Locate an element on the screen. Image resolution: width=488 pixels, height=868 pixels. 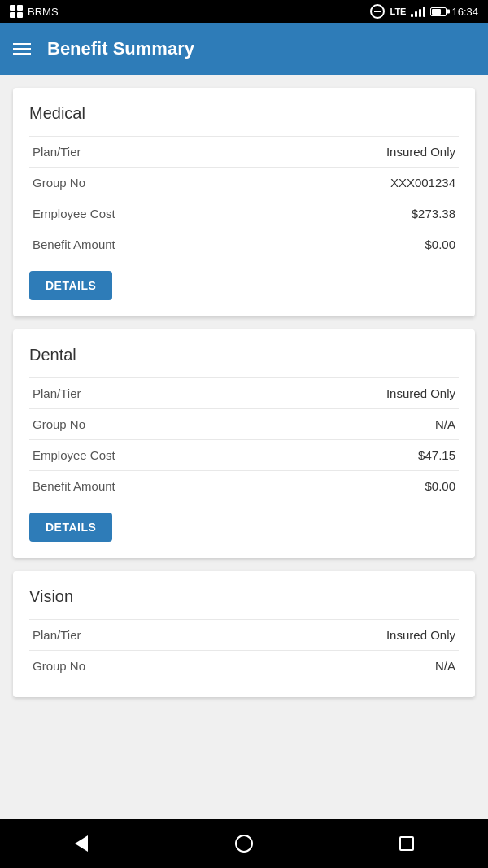
dental-plan-tier-value: Insured Only is located at coordinates (421, 394).